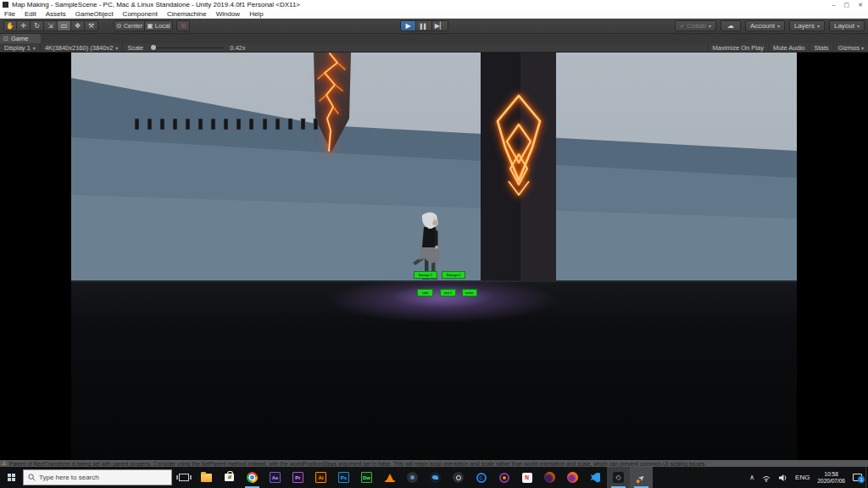 This screenshot has height=488, width=868. I want to click on display-dropdown: Display 1 ▾, so click(20, 47).